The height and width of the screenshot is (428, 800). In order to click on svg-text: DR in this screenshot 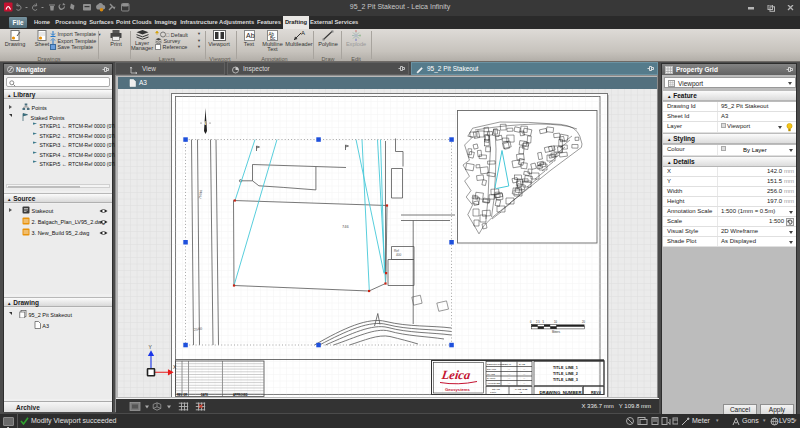, I will do `click(186, 395)`.